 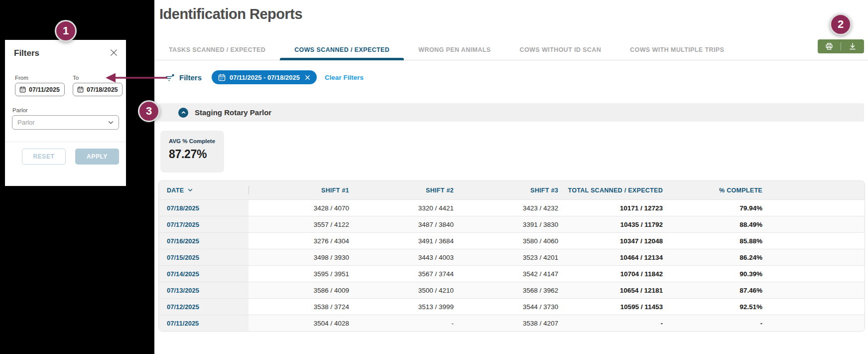 What do you see at coordinates (561, 53) in the screenshot?
I see `tab-cows-without-id-scan: COWS WITHOUT ID SCAN` at bounding box center [561, 53].